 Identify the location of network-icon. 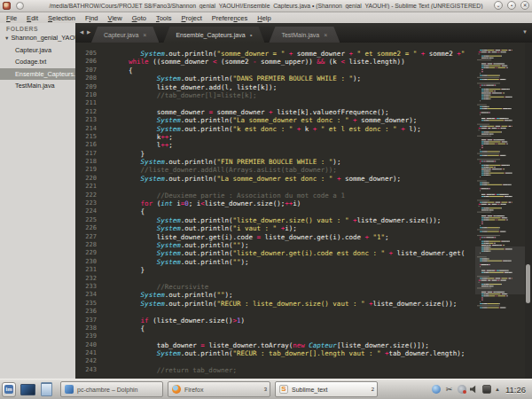
(462, 389).